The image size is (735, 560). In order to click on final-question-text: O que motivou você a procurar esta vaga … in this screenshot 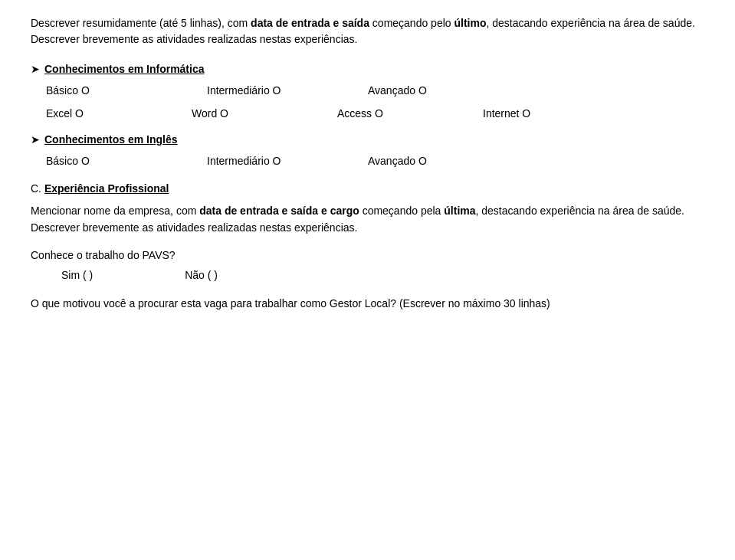, I will do `click(290, 303)`.